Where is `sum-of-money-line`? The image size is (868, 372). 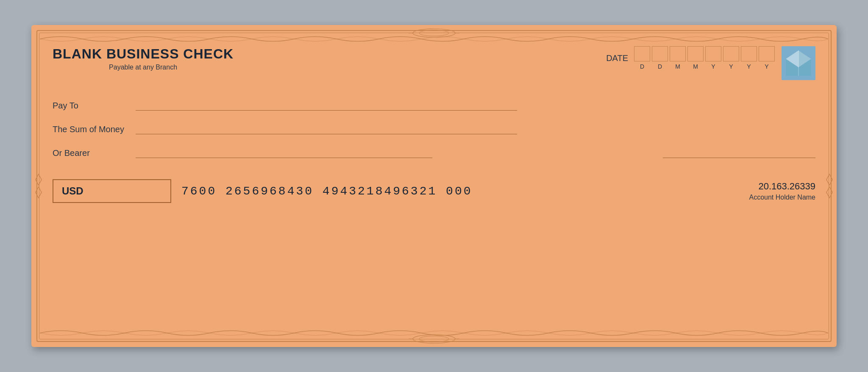 sum-of-money-line is located at coordinates (326, 128).